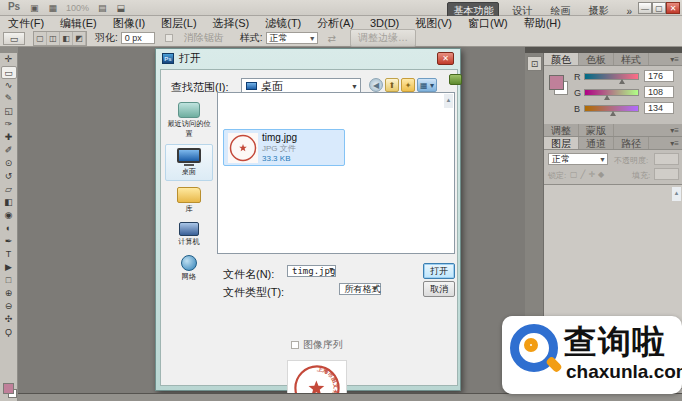 Image resolution: width=682 pixels, height=401 pixels. Describe the element at coordinates (376, 85) in the screenshot. I see `back-icon: ◀` at that location.